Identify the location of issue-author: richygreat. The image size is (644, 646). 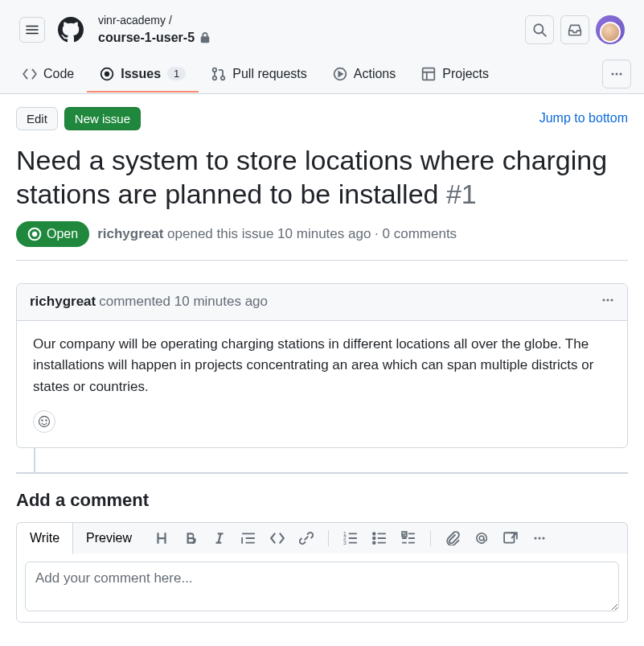
(130, 233).